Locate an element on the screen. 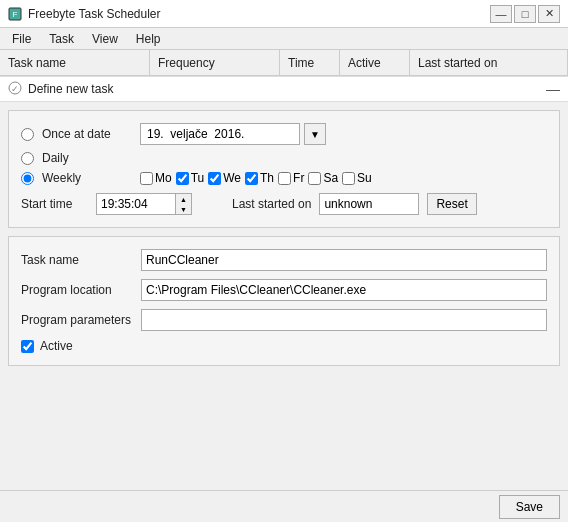 Image resolution: width=568 pixels, height=522 pixels. start-time-label: Start time is located at coordinates (54, 204).